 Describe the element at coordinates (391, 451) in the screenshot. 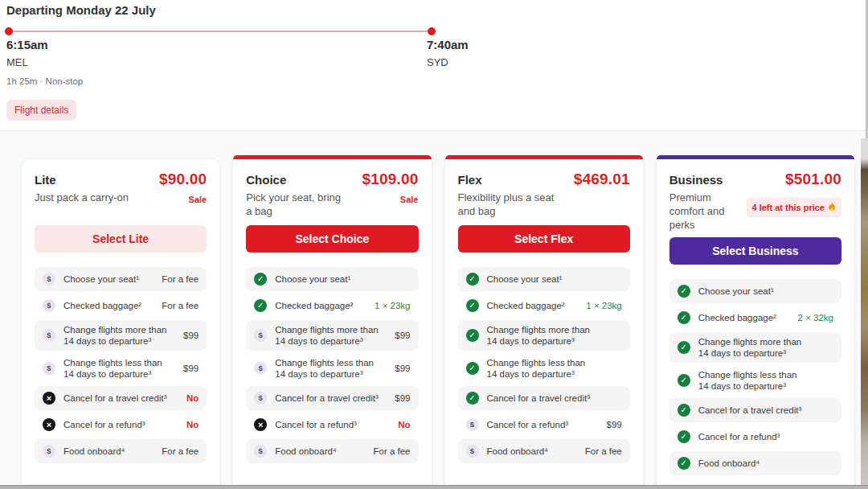

I see `feature-value: For a fee` at that location.